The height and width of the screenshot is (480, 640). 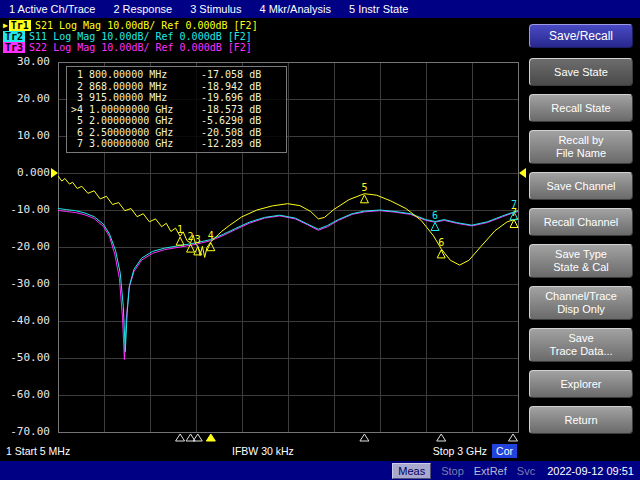 What do you see at coordinates (514, 204) in the screenshot?
I see `marker-glyph-number: 7` at bounding box center [514, 204].